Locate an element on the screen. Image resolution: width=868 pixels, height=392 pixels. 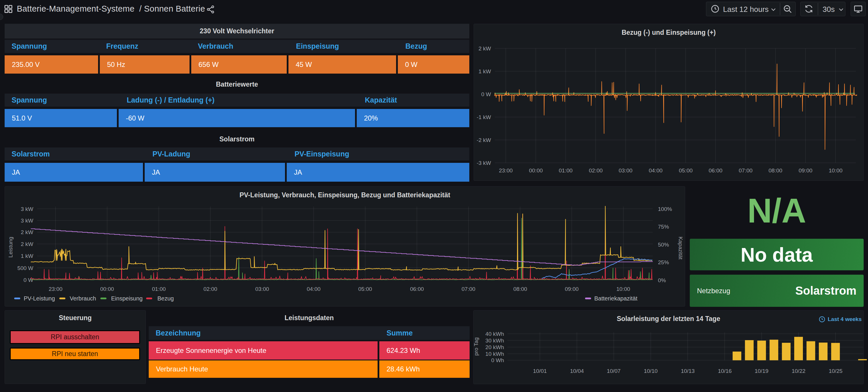
svg-text: 10/19 is located at coordinates (762, 371).